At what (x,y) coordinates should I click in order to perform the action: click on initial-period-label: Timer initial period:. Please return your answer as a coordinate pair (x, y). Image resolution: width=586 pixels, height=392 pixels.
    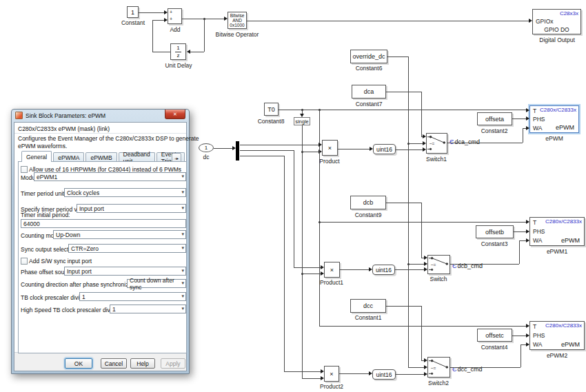
    Looking at the image, I should click on (46, 215).